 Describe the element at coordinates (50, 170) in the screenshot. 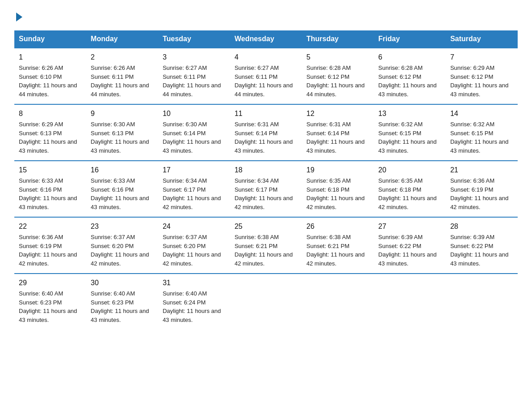

I see `day-number: 15` at that location.